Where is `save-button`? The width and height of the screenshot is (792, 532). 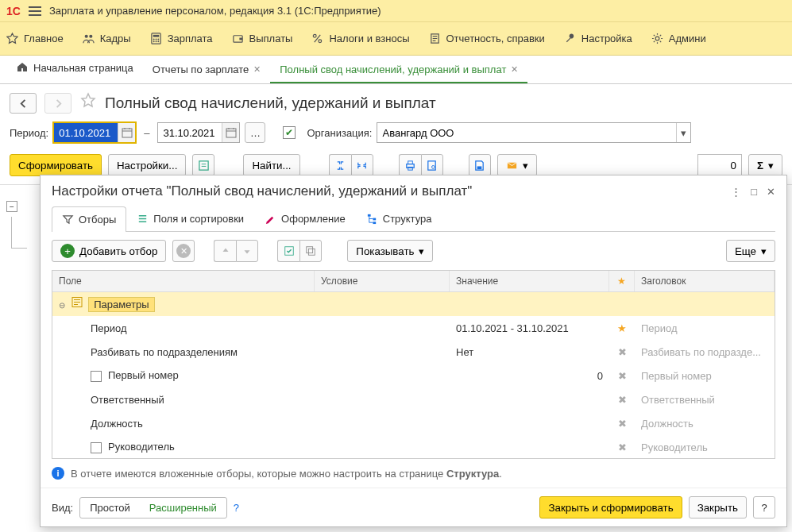 save-button is located at coordinates (480, 165).